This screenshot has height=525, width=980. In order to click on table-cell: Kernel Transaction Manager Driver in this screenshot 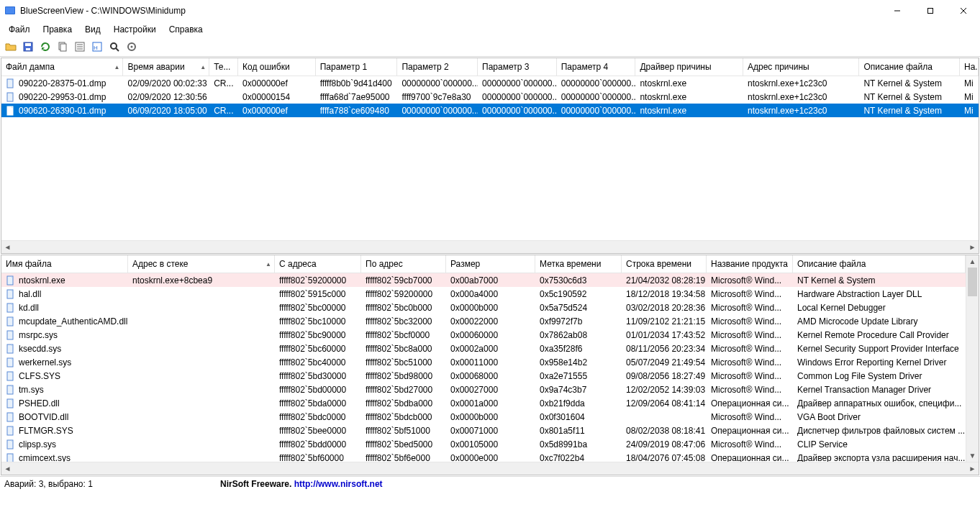, I will do `click(879, 390)`.